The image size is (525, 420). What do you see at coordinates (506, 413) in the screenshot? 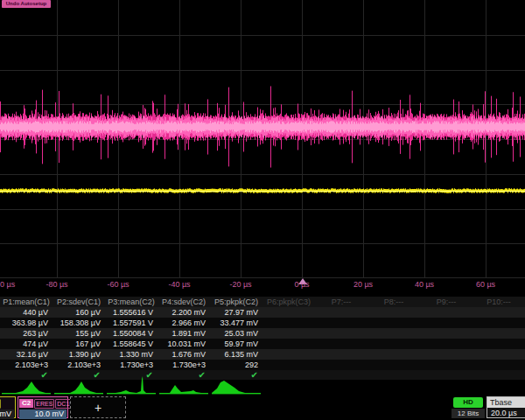
I see `timebase-value: 20.0 µs` at bounding box center [506, 413].